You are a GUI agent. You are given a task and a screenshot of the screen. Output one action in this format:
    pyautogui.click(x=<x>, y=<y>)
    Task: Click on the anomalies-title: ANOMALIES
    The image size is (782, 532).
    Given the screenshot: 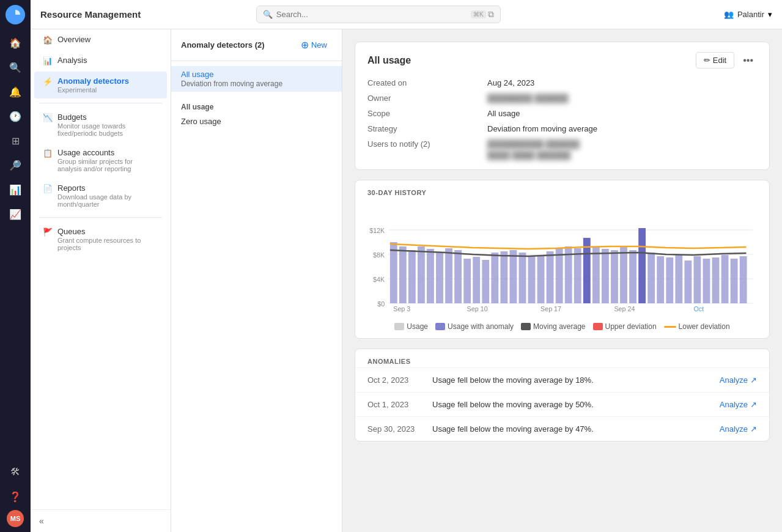 What is the action you would take?
    pyautogui.click(x=563, y=358)
    